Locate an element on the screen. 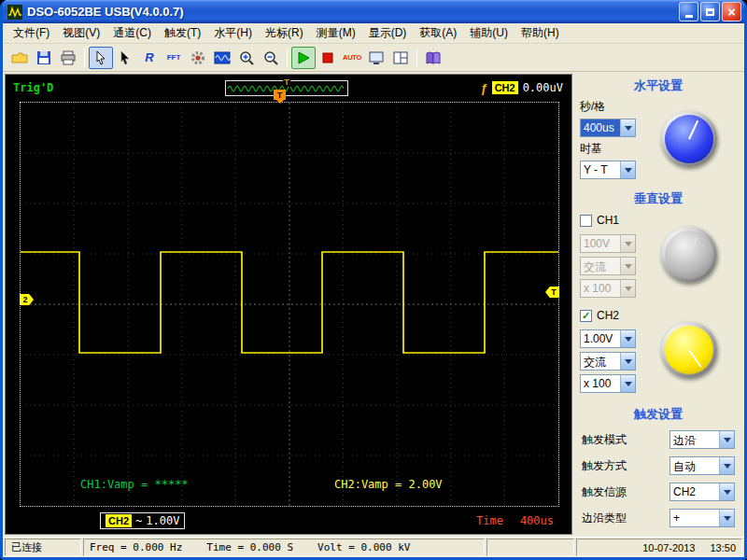  timebase-label: 时基 is located at coordinates (611, 149).